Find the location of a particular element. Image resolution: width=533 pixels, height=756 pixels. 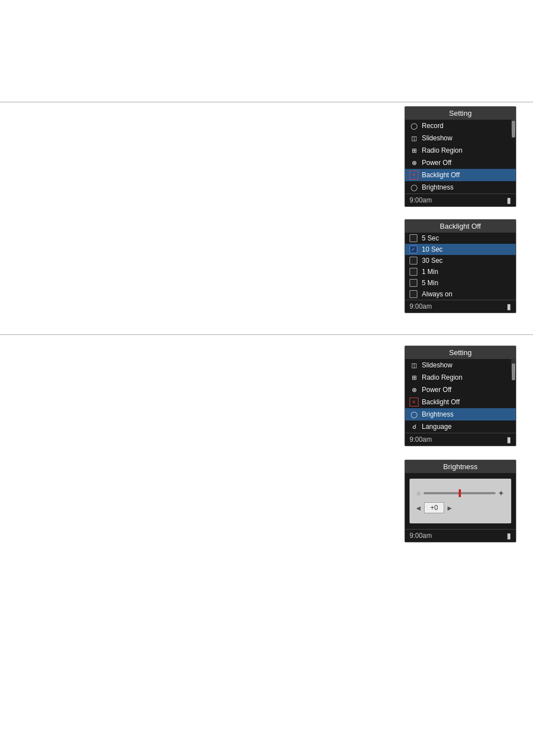

setting2-item-language: ☌ Language is located at coordinates (460, 427).